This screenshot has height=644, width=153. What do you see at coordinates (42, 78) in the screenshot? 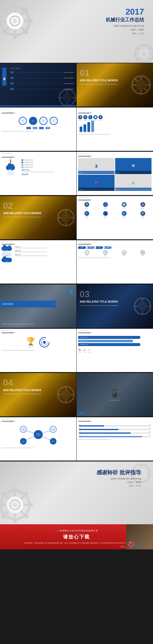
I see `index-item-2: 02 在此输入您的标题文字` at bounding box center [42, 78].